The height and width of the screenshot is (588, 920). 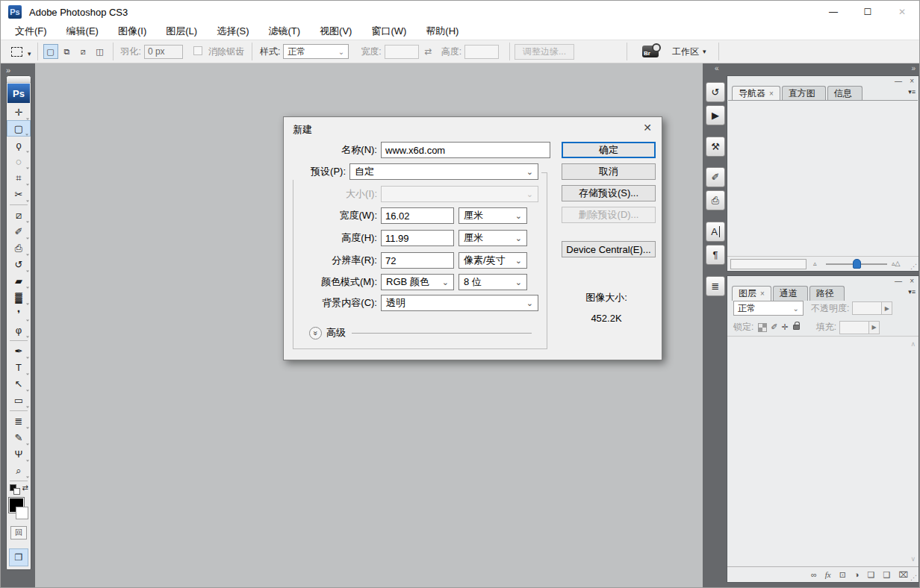 I want to click on menu-item: 图层(L), so click(x=181, y=31).